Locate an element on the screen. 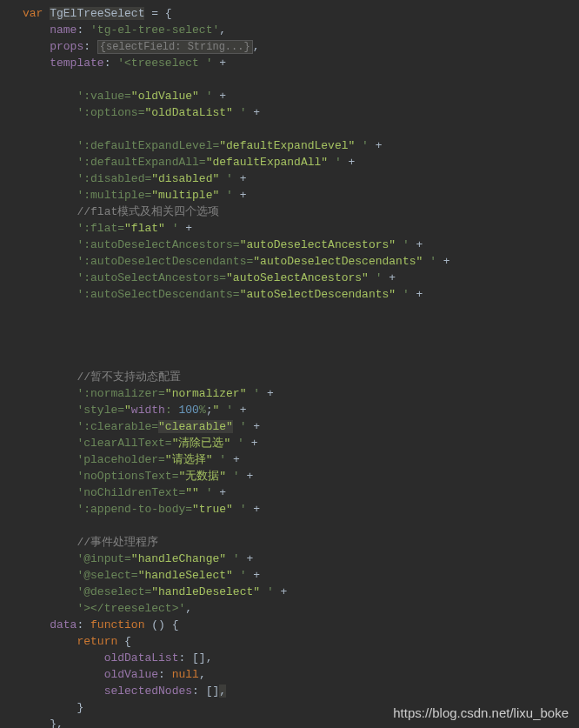 The height and width of the screenshot is (728, 579). code-line: oldValue: null, is located at coordinates (301, 675).